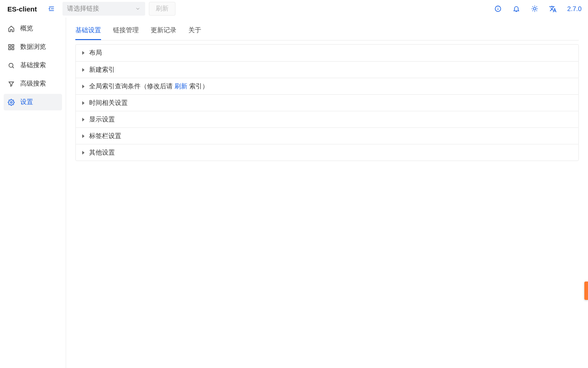 The height and width of the screenshot is (368, 588). What do you see at coordinates (11, 84) in the screenshot?
I see `filter-icon` at bounding box center [11, 84].